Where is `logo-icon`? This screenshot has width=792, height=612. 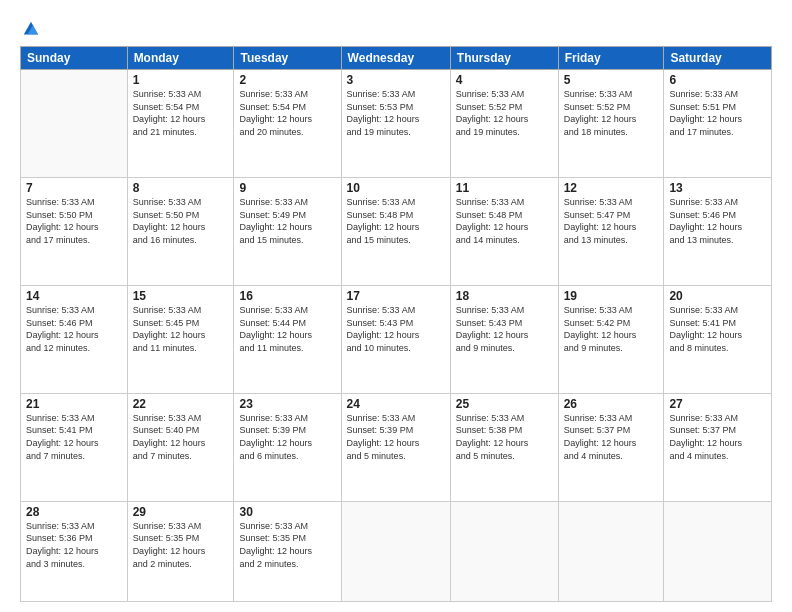
logo-icon is located at coordinates (31, 29).